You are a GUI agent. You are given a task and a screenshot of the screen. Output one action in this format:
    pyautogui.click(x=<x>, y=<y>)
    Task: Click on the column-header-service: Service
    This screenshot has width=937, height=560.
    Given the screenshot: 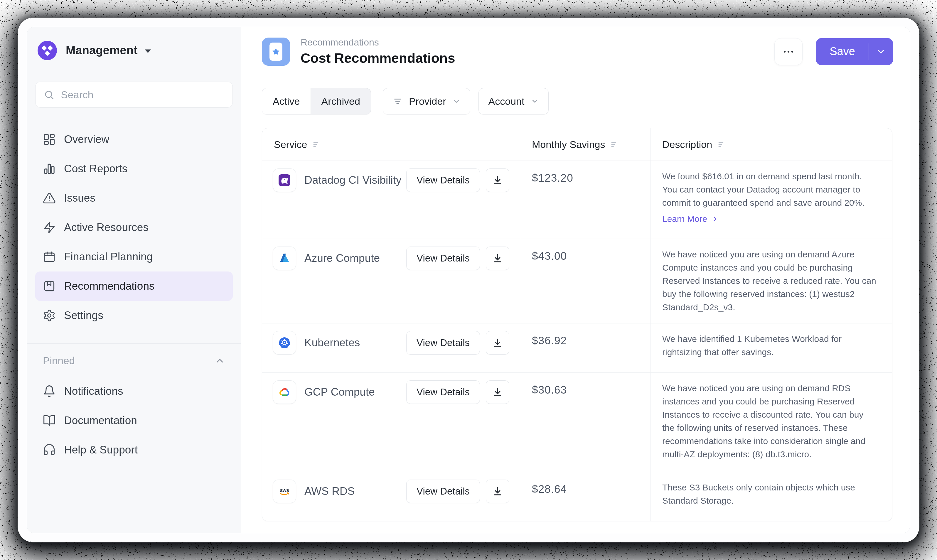 What is the action you would take?
    pyautogui.click(x=391, y=144)
    